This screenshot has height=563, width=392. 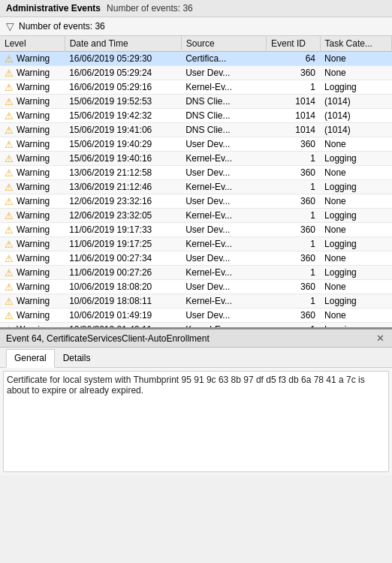 I want to click on cell-source: Certifica..., so click(x=224, y=59).